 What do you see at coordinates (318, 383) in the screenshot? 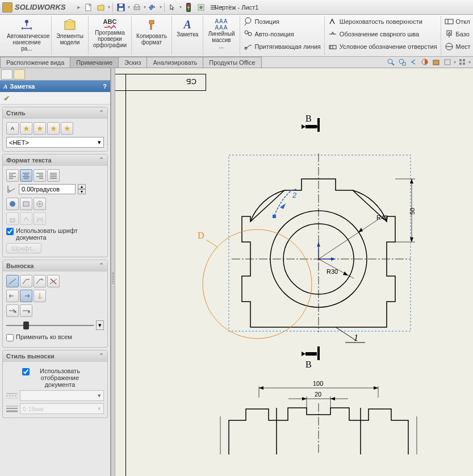
I see `svg-text: 100` at bounding box center [318, 383].